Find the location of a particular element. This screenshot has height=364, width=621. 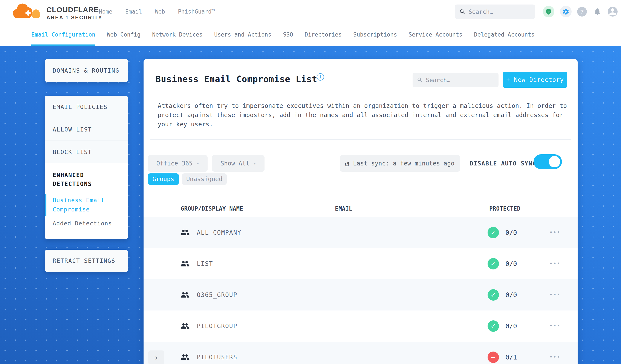

account-avatar-button is located at coordinates (613, 12).